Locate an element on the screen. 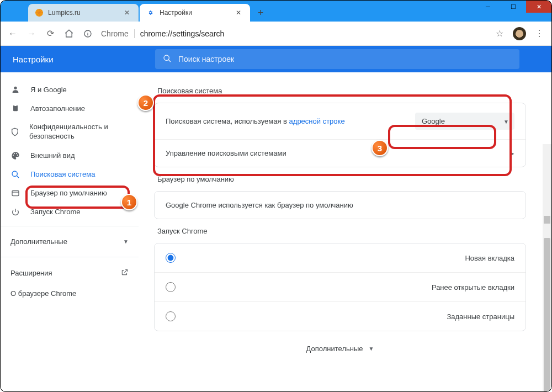  search-engine-addressbar-label: Поисковая система, используемая в адресн… is located at coordinates (255, 121).